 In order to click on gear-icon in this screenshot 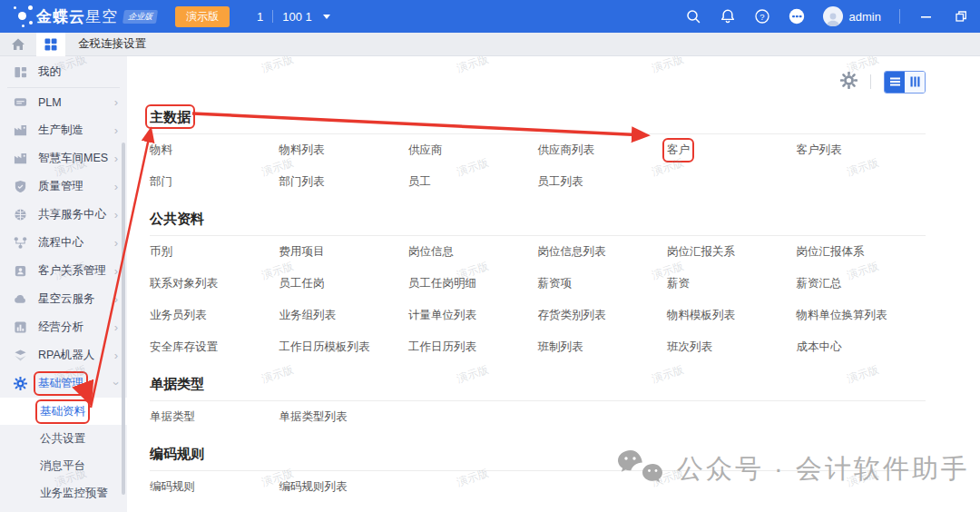, I will do `click(21, 384)`.